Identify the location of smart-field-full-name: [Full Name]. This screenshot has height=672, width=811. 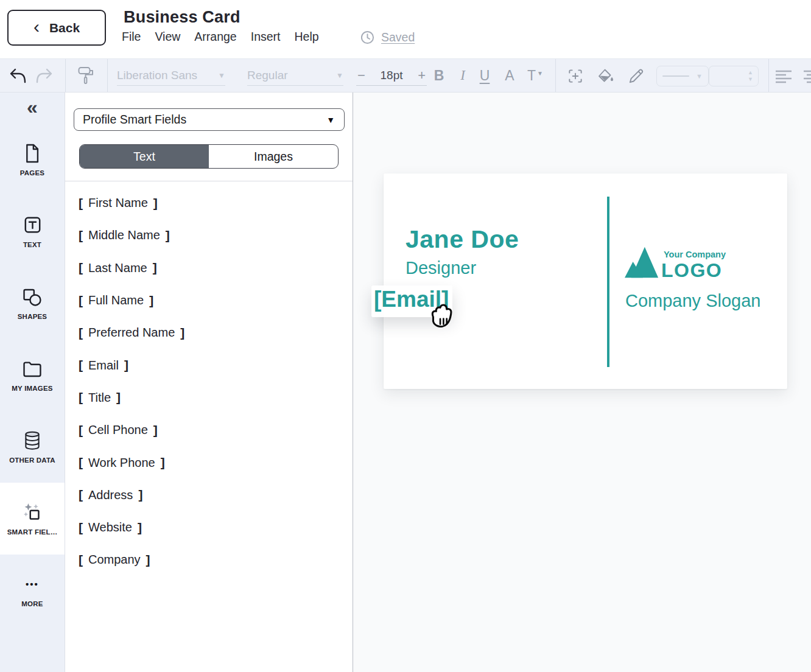
(208, 301).